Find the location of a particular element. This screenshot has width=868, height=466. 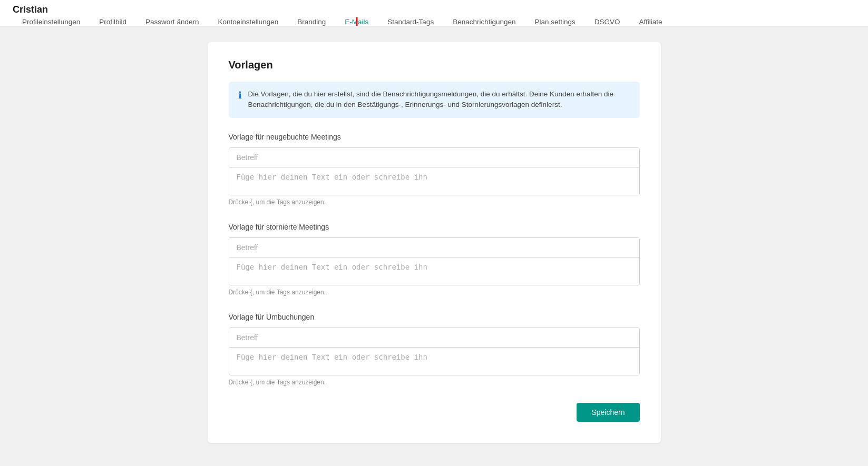

nav-tab-passwort: Passwort ändern is located at coordinates (172, 22).